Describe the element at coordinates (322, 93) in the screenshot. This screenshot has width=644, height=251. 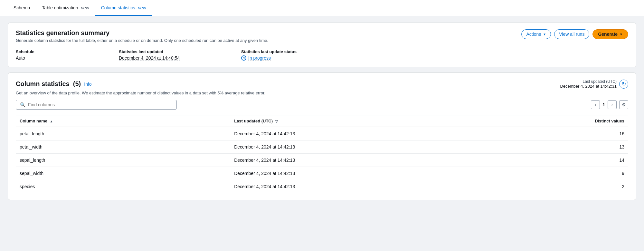
I see `col-stats-desc: Get an overview of the data profile. We …` at that location.